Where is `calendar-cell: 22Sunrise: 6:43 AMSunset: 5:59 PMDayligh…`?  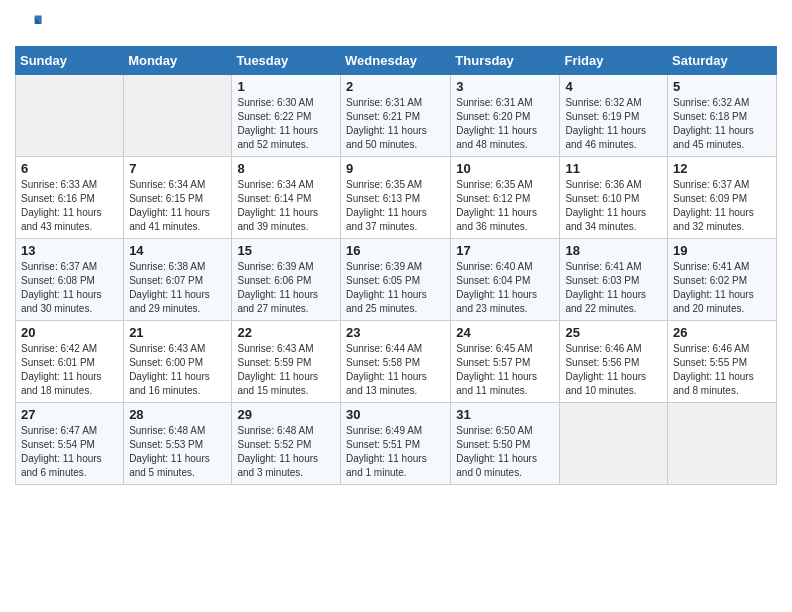
calendar-cell: 22Sunrise: 6:43 AMSunset: 5:59 PMDayligh… is located at coordinates (286, 362).